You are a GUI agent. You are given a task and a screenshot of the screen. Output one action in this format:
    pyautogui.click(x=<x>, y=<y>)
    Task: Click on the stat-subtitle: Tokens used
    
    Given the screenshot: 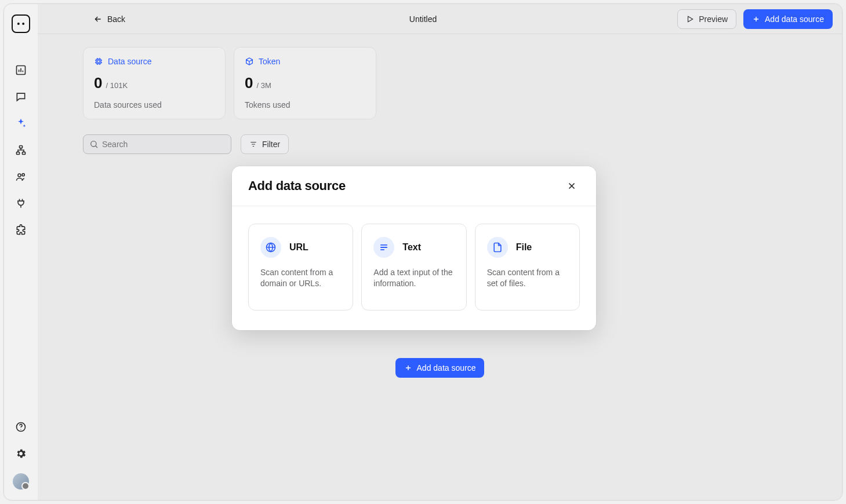 What is the action you would take?
    pyautogui.click(x=305, y=105)
    